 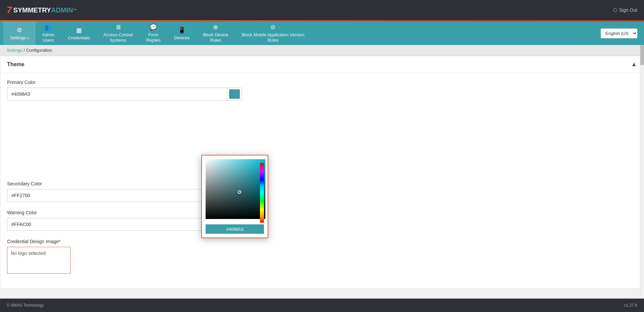 What do you see at coordinates (619, 34) in the screenshot?
I see `language-select: English (US Spanish French` at bounding box center [619, 34].